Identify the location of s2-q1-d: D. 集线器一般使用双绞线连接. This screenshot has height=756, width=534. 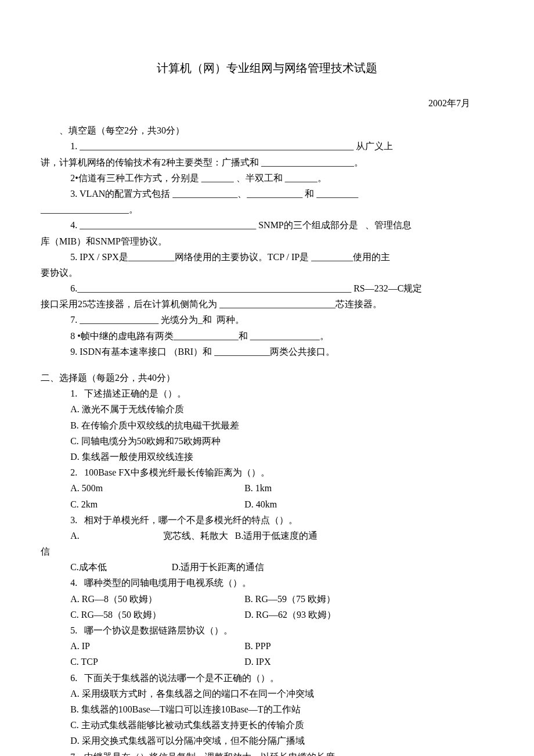
(267, 456).